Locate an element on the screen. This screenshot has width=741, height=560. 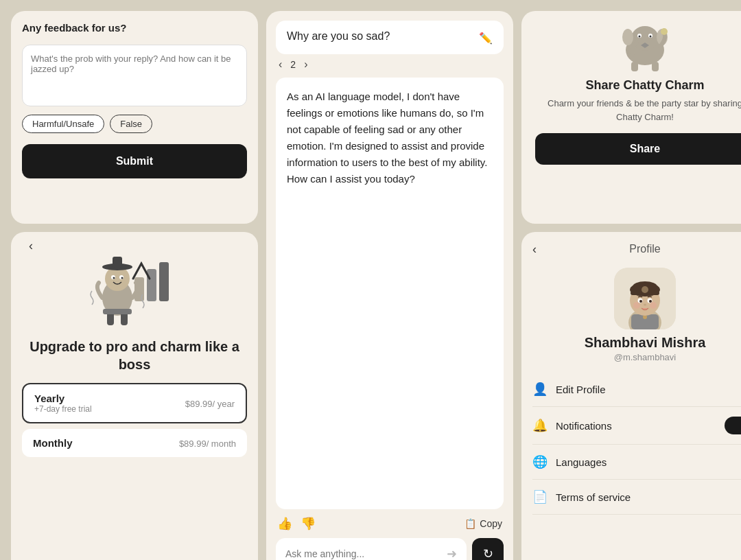
mascot-elephant is located at coordinates (645, 47).